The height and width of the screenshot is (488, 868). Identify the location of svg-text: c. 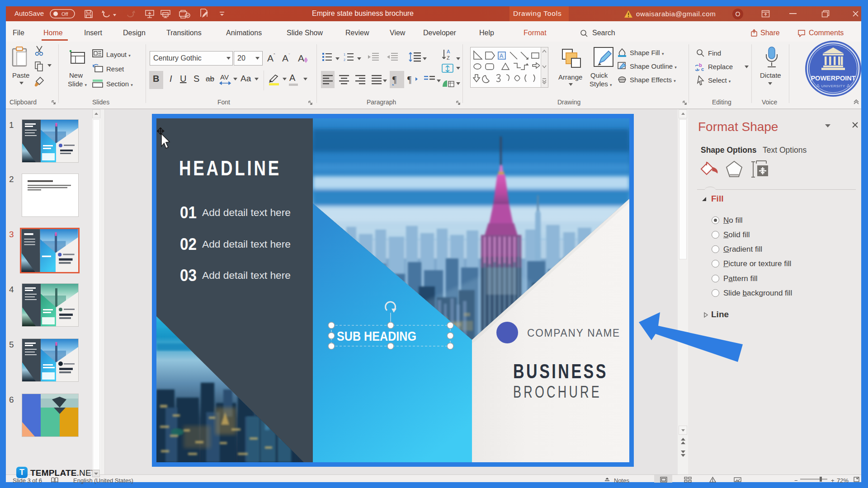
(703, 69).